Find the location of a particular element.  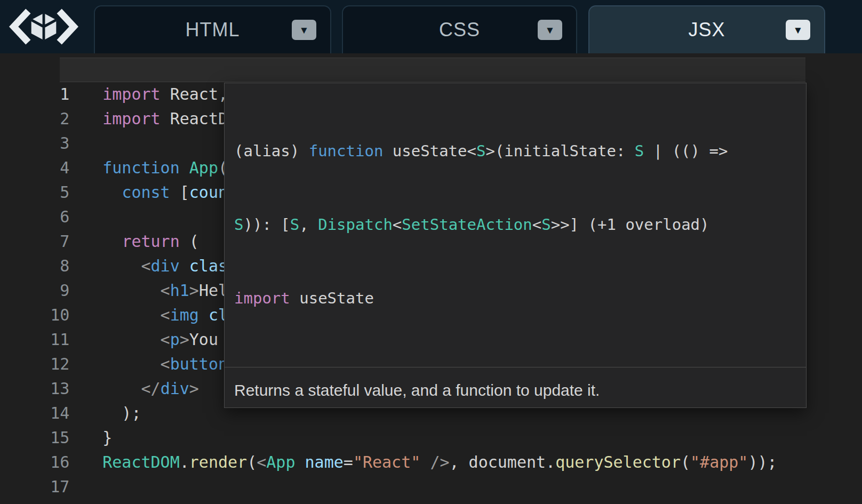

line-number: 12 is located at coordinates (54, 364).